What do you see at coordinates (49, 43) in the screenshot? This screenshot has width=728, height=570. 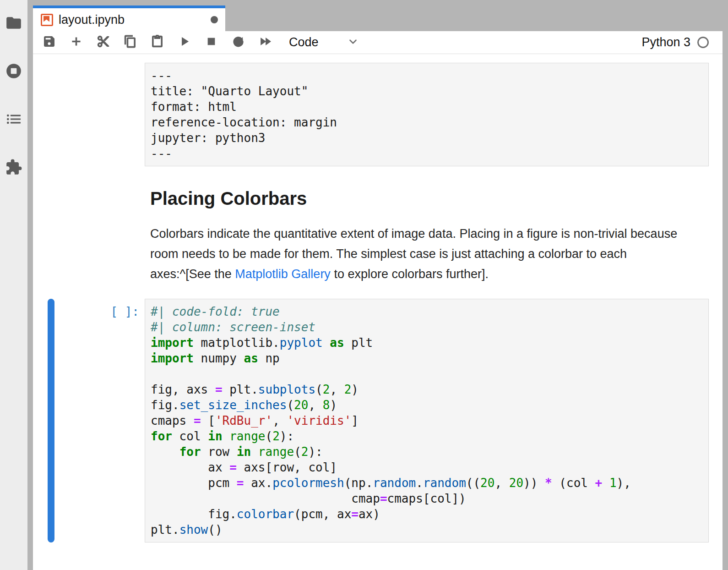 I see `save-button` at bounding box center [49, 43].